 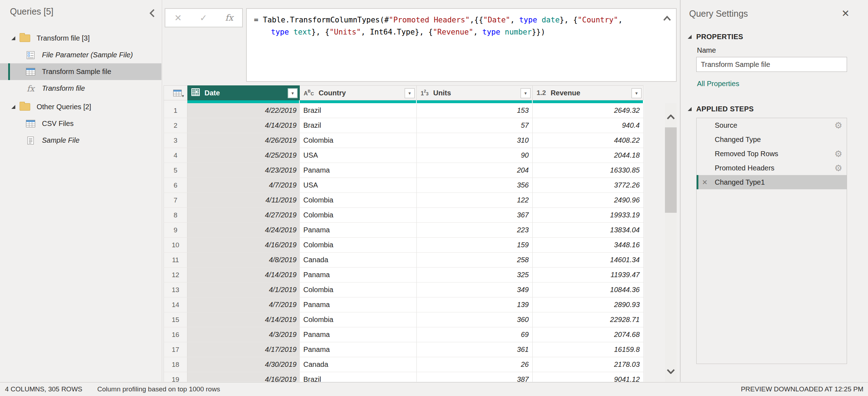 What do you see at coordinates (588, 377) in the screenshot?
I see `cell-revenue: 9041.12` at bounding box center [588, 377].